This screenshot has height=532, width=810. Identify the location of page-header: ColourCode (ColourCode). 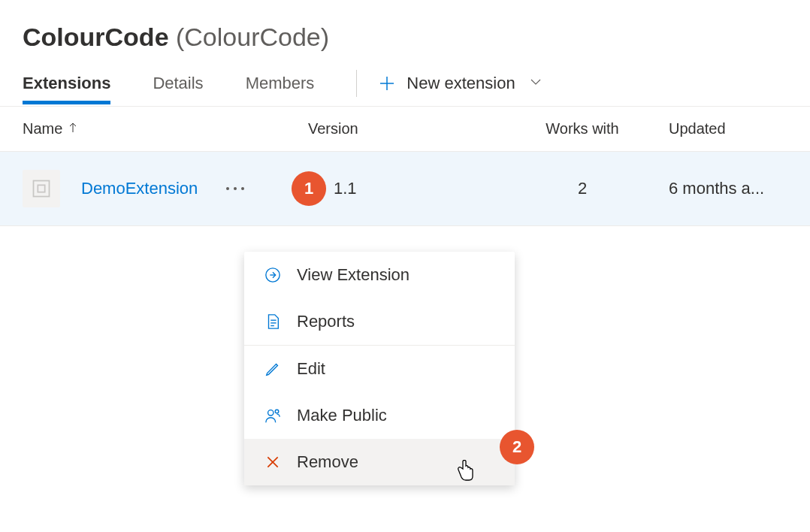
(405, 26).